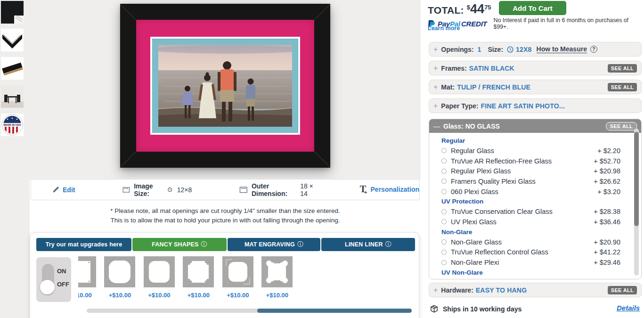 The image size is (644, 318). Describe the element at coordinates (157, 190) in the screenshot. I see `image-size-info: Image Size: 12×8` at that location.